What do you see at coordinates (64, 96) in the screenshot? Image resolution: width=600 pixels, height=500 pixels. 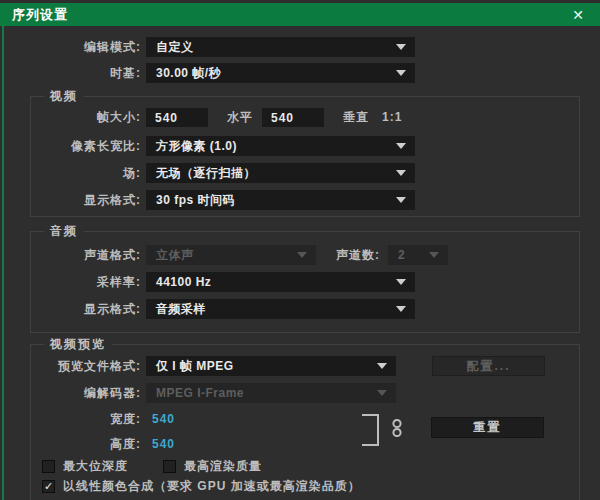 I see `video-section-legend: 视频` at bounding box center [64, 96].